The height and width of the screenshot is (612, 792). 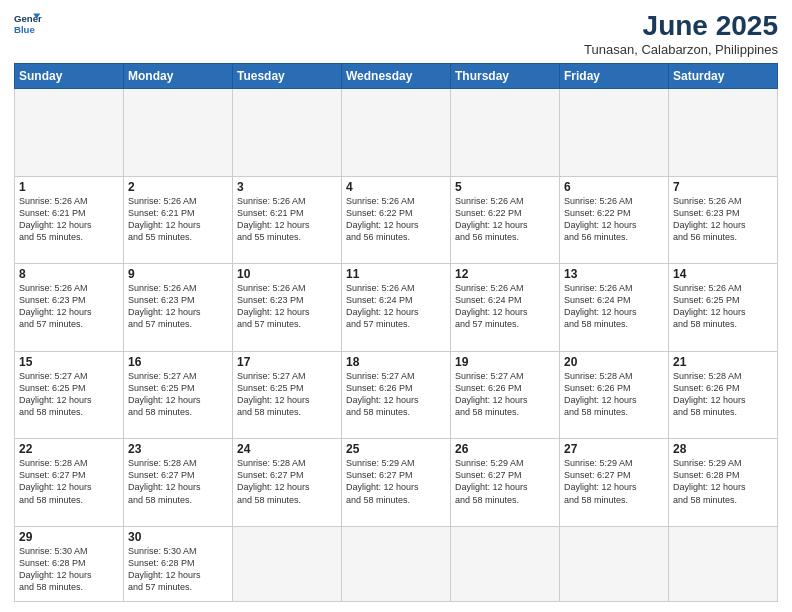 What do you see at coordinates (681, 50) in the screenshot?
I see `subtitle: Tunasan, Calabarzon, Philippines` at bounding box center [681, 50].